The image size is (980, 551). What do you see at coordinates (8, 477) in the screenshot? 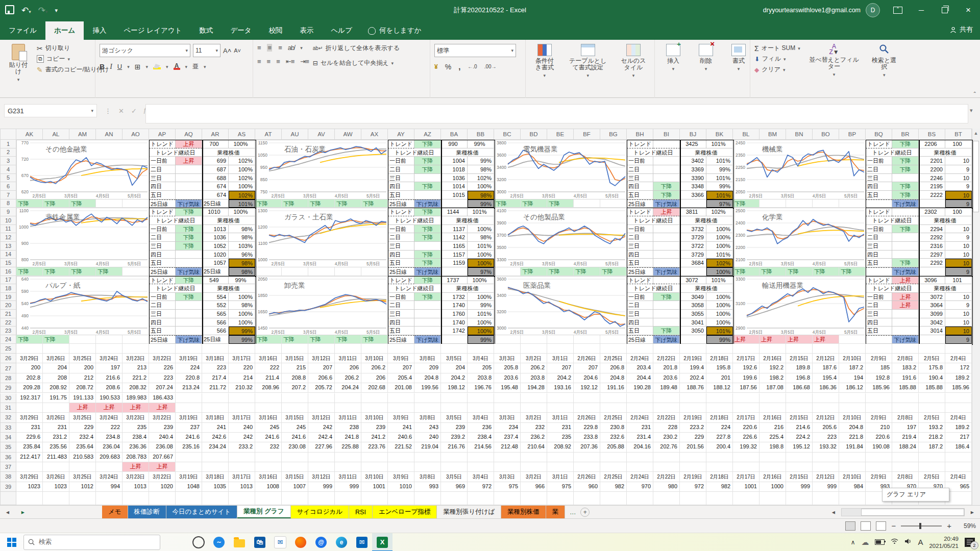
I see `row-header-38: 38` at bounding box center [8, 477].